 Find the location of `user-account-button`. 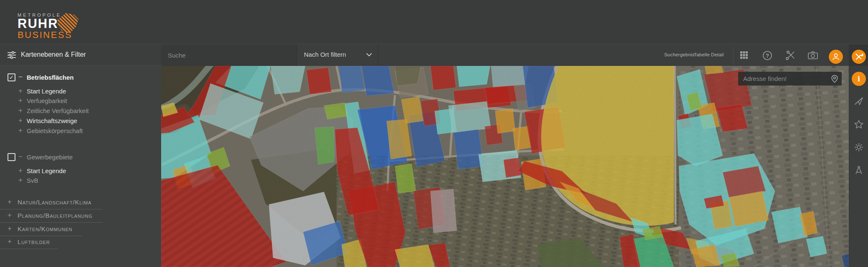

user-account-button is located at coordinates (836, 57).